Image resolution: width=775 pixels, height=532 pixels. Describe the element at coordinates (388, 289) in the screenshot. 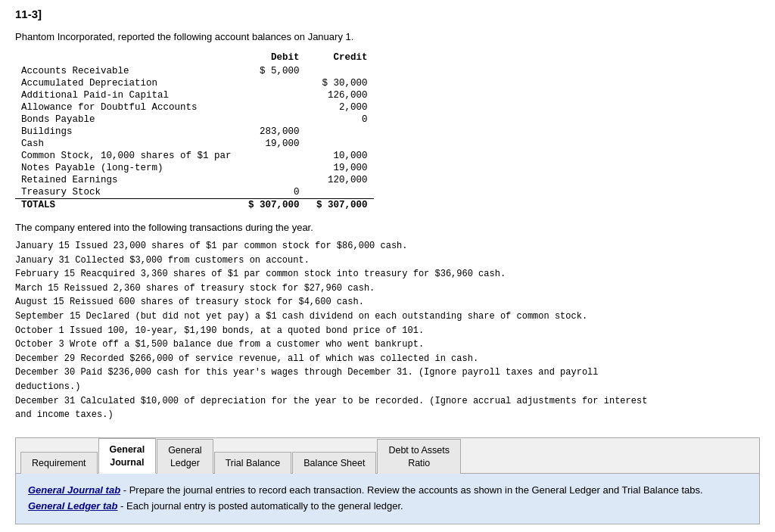

I see `transaction-line: March 15 Reissued 2,360 shares of treasu…` at that location.